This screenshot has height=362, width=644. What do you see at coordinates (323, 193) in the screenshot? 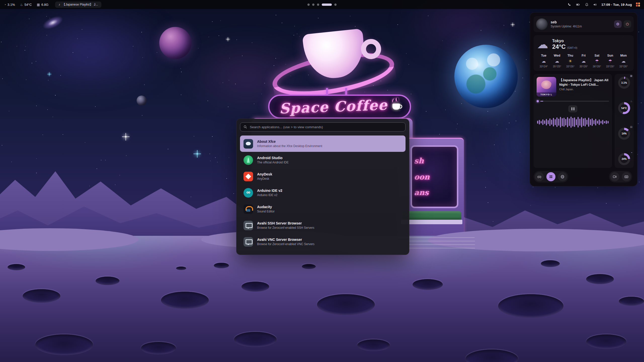
I see `app-row: Arduino IDE v2 Arduino IDE v2` at bounding box center [323, 193].